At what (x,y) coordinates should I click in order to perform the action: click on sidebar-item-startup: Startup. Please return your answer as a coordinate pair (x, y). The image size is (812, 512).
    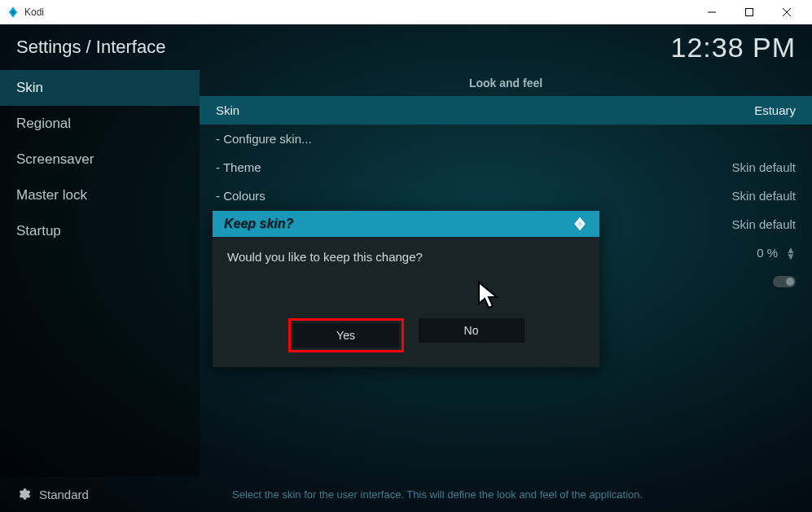
    Looking at the image, I should click on (99, 231).